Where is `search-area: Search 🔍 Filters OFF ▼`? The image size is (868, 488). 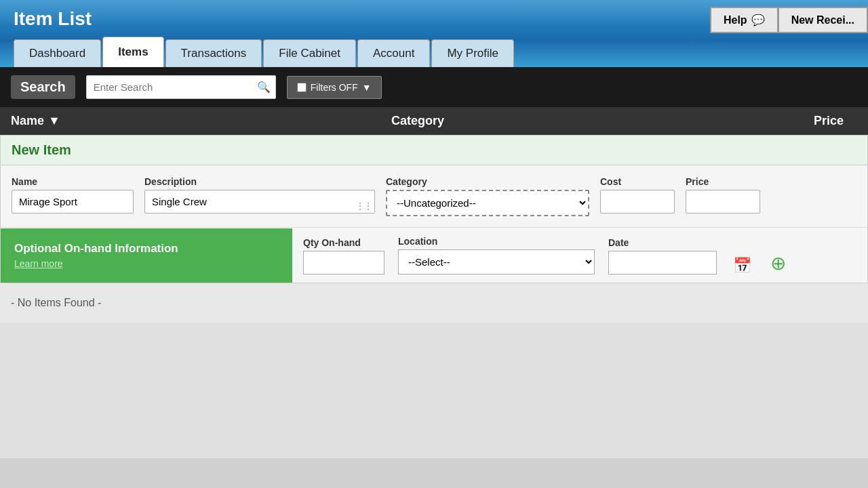 search-area: Search 🔍 Filters OFF ▼ is located at coordinates (434, 87).